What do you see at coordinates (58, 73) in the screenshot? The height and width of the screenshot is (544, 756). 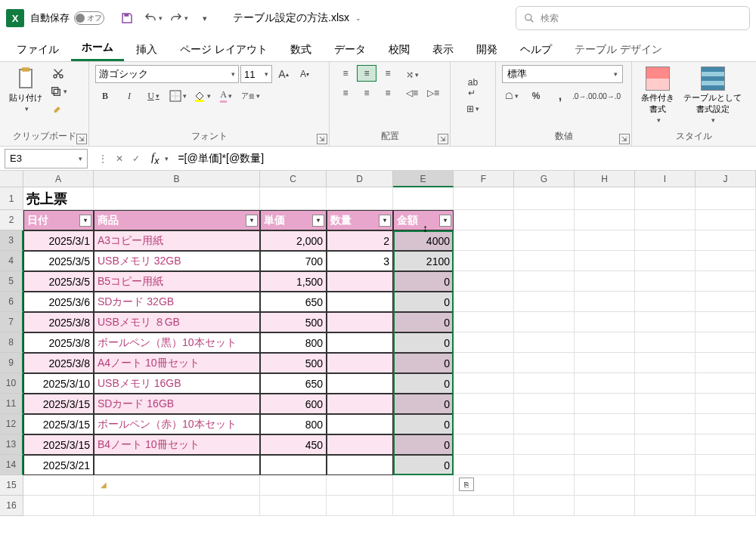 I see `cut-button` at bounding box center [58, 73].